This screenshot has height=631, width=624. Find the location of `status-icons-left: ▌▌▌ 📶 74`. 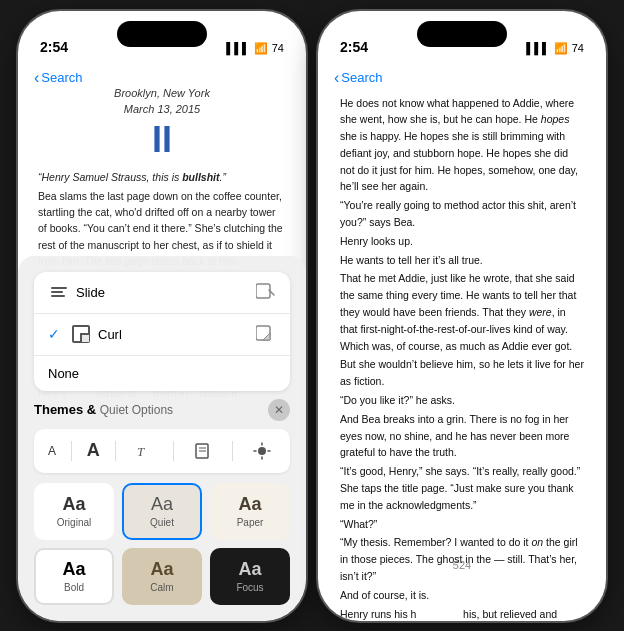

status-icons-left: ▌▌▌ 📶 74 is located at coordinates (255, 48).